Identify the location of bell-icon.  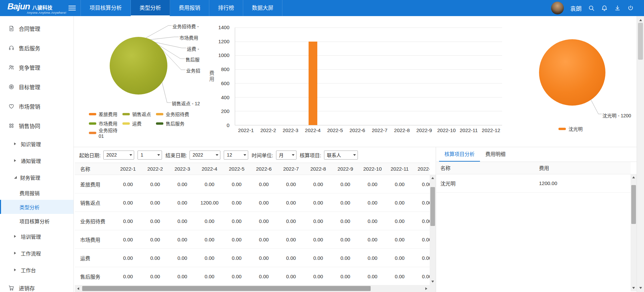
(604, 8).